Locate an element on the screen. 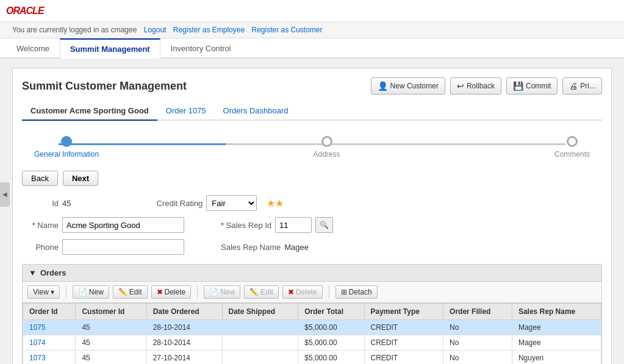  print-button: 🖨 Pri... is located at coordinates (582, 86).